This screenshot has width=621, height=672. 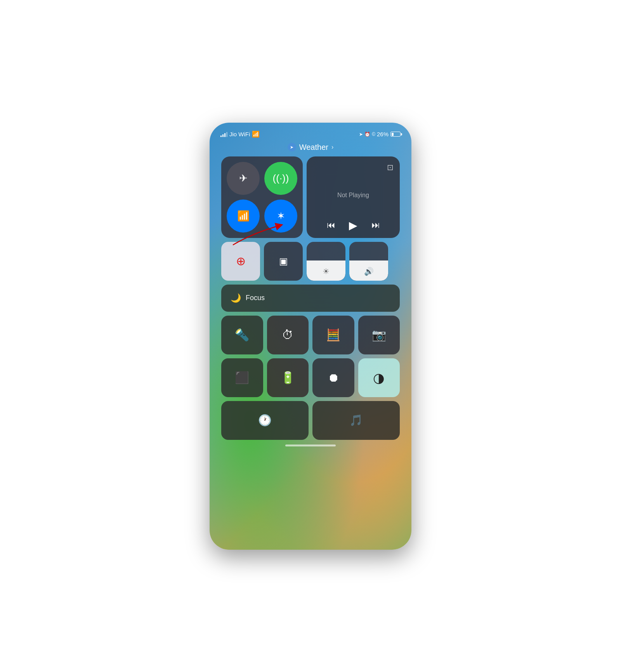 What do you see at coordinates (356, 420) in the screenshot?
I see `music-recognition-button: 🎵` at bounding box center [356, 420].